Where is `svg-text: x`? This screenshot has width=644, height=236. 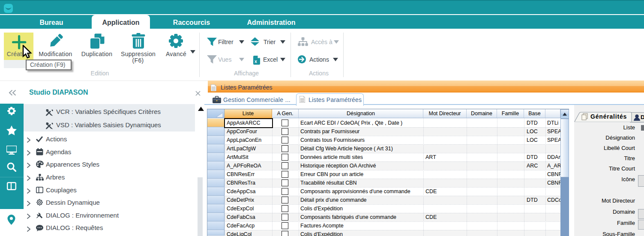
svg-text: x is located at coordinates (256, 61).